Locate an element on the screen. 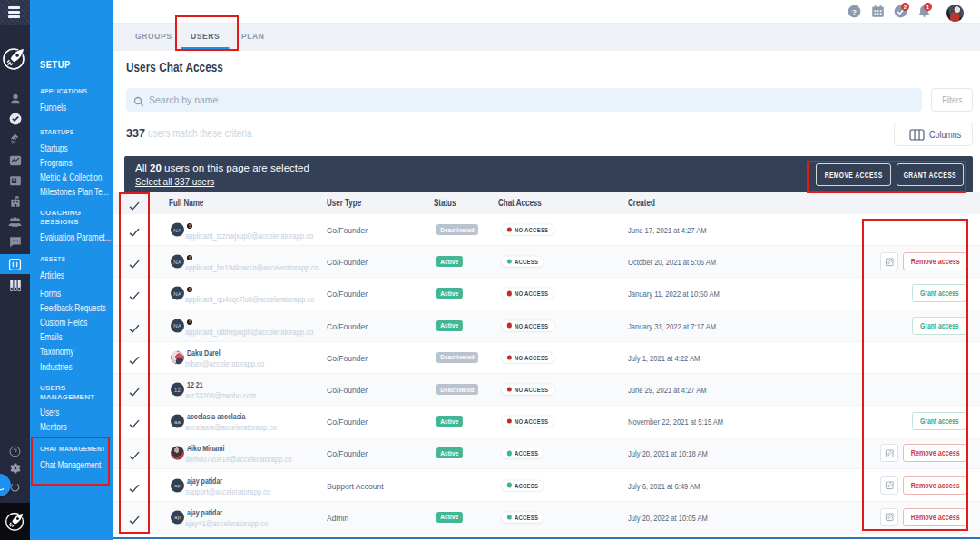 This screenshot has height=540, width=980. avatar is located at coordinates (178, 454).